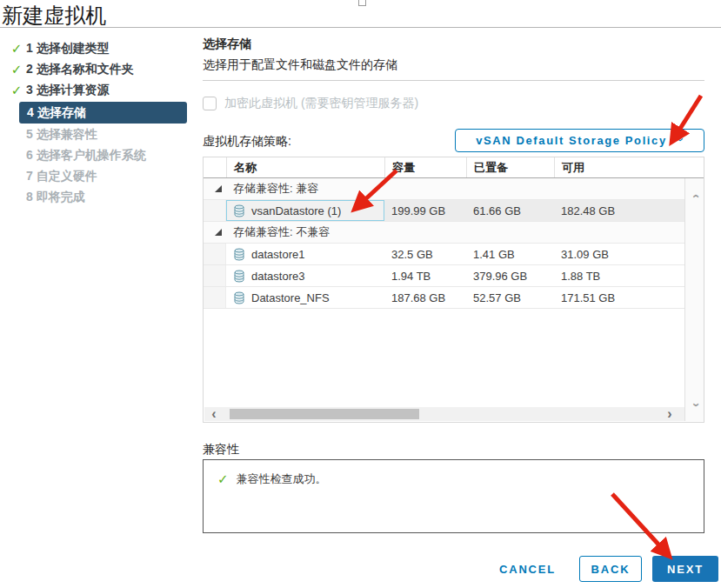 The image size is (721, 588). Describe the element at coordinates (510, 210) in the screenshot. I see `provisioned-cell: 61.66 GB` at that location.